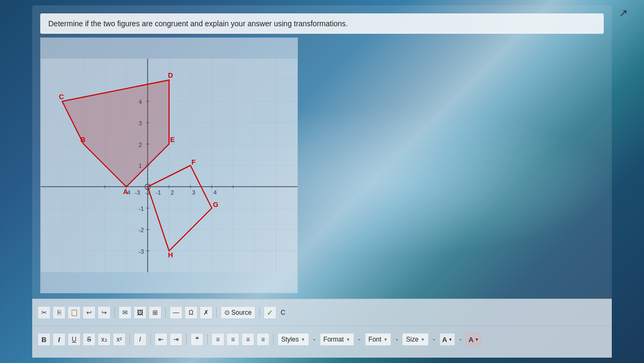 Image resolution: width=644 pixels, height=363 pixels. Describe the element at coordinates (624, 13) in the screenshot. I see `cursor-icon: ↖` at that location.